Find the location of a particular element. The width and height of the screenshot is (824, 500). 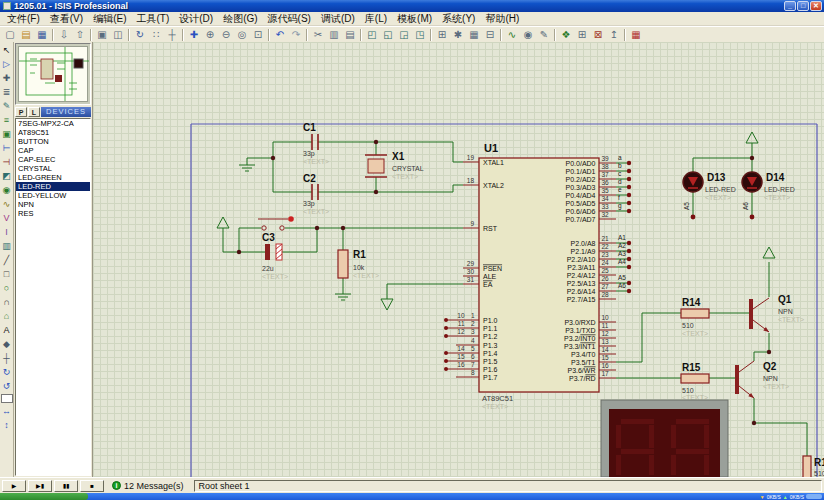

rotation-value-input is located at coordinates (7, 398).